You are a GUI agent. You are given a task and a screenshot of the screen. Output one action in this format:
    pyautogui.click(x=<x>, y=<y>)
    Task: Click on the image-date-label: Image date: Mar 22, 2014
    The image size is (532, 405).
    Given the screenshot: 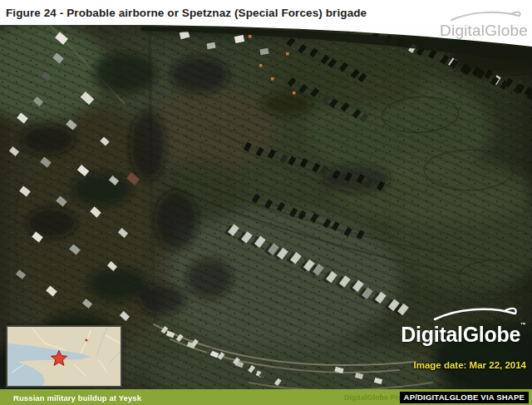 What is the action you would take?
    pyautogui.click(x=470, y=365)
    